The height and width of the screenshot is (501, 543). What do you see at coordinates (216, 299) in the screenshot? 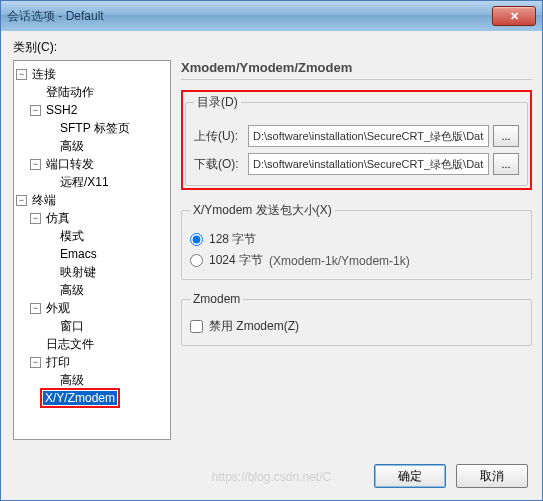
I see `zmodem-legend: Zmodem` at bounding box center [216, 299].